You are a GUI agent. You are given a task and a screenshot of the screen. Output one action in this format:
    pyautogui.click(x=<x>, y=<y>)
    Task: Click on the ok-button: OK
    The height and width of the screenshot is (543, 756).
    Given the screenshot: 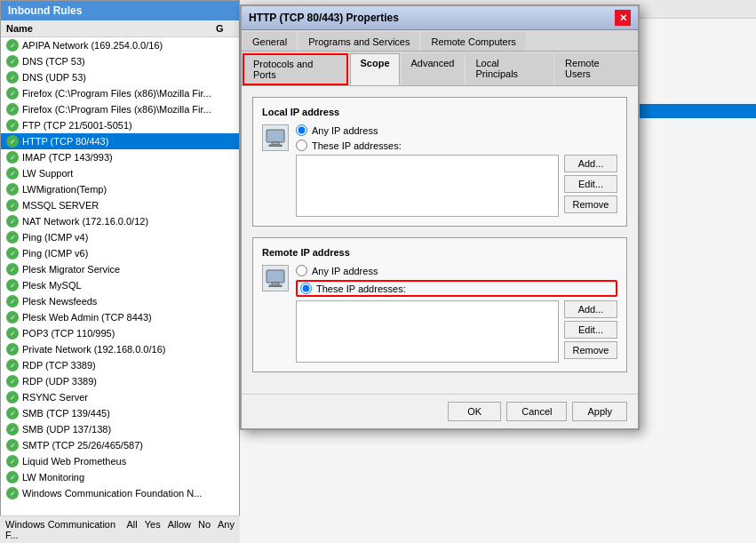 What is the action you would take?
    pyautogui.click(x=474, y=411)
    